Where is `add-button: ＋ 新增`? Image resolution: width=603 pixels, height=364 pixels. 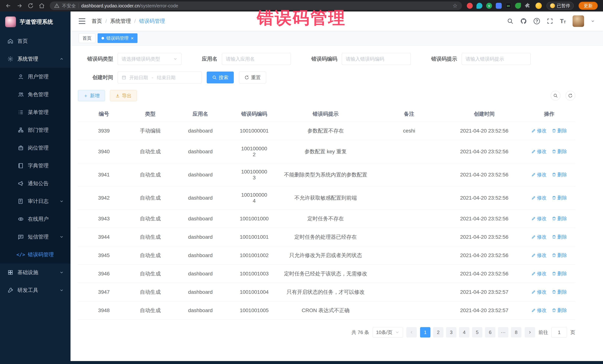
add-button: ＋ 新增 is located at coordinates (92, 96).